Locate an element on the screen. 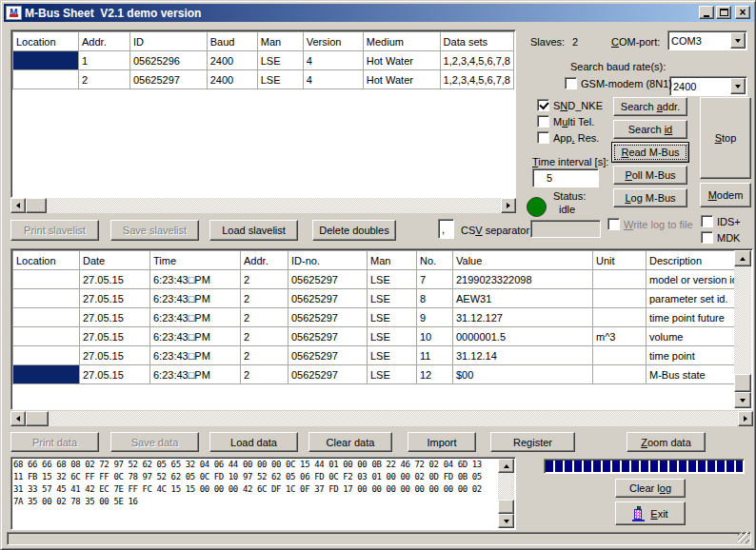  table-row: 27.05.15 6:23:43□PM 2 05625297 LSE 7 219… is located at coordinates (377, 280).